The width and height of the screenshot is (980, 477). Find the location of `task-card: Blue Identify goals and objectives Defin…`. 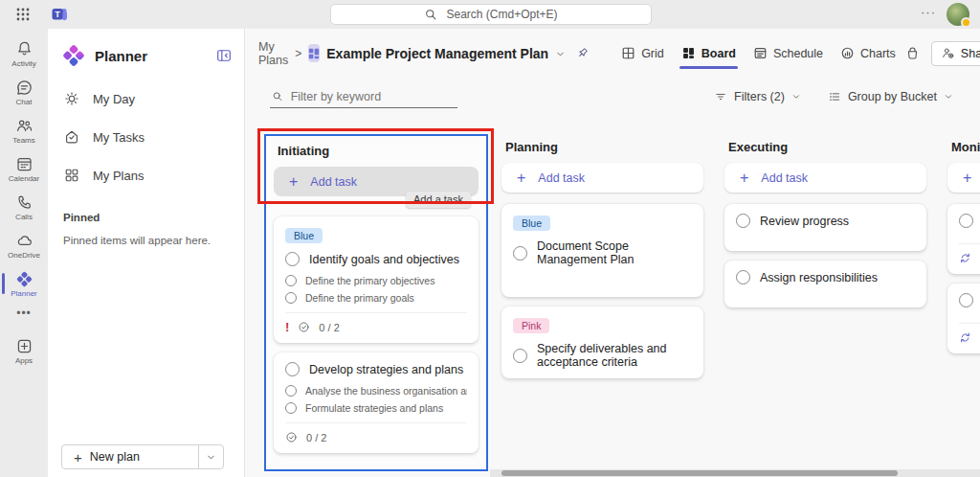

task-card: Blue Identify goals and objectives Defin… is located at coordinates (376, 280).